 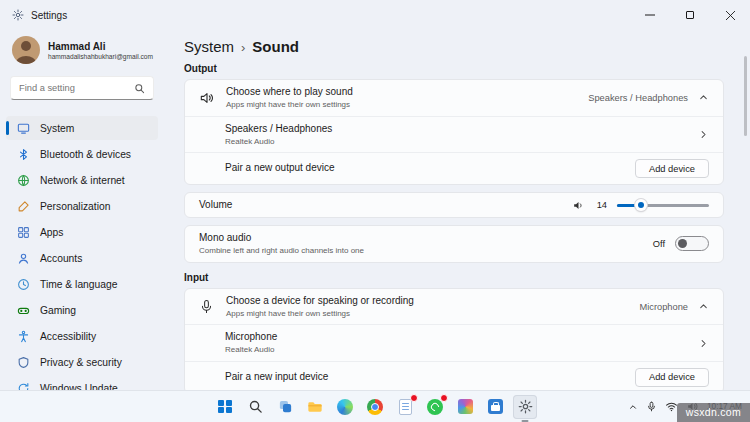 What do you see at coordinates (208, 306) in the screenshot?
I see `microphone-icon` at bounding box center [208, 306].